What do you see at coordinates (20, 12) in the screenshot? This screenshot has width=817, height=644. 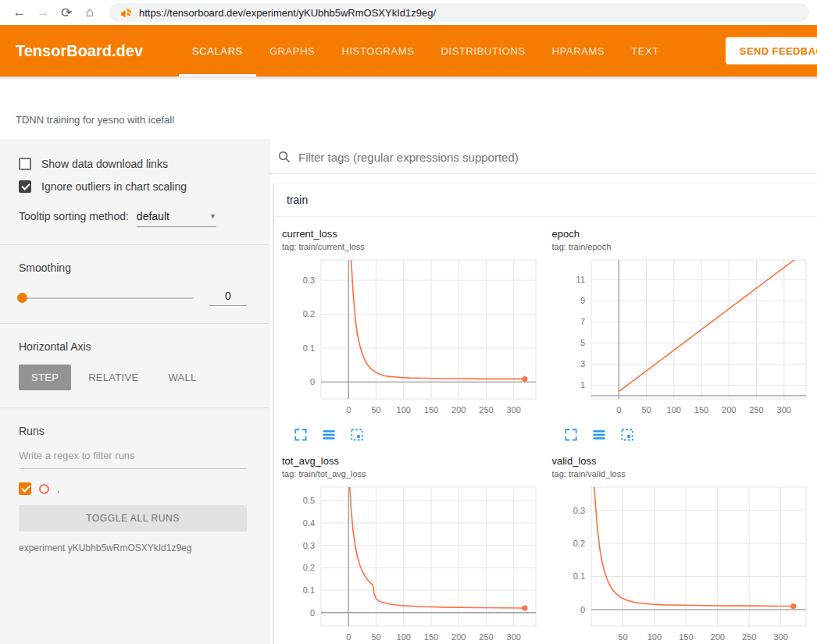 I see `back-button: ←` at bounding box center [20, 12].